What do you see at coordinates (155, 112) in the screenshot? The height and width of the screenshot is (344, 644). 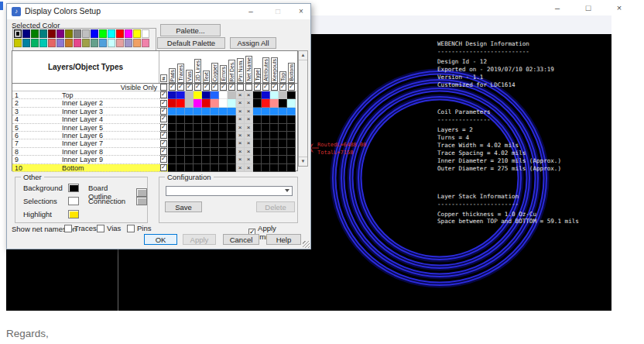 I see `table-row: 3Inner Layer 3××` at bounding box center [155, 112].